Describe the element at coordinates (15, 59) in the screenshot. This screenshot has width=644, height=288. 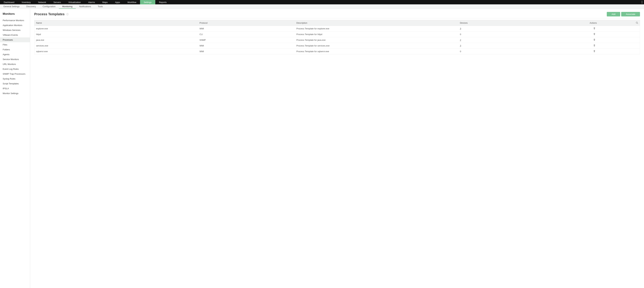
I see `sidebar-item-service-monitors: Service Monitors` at that location.